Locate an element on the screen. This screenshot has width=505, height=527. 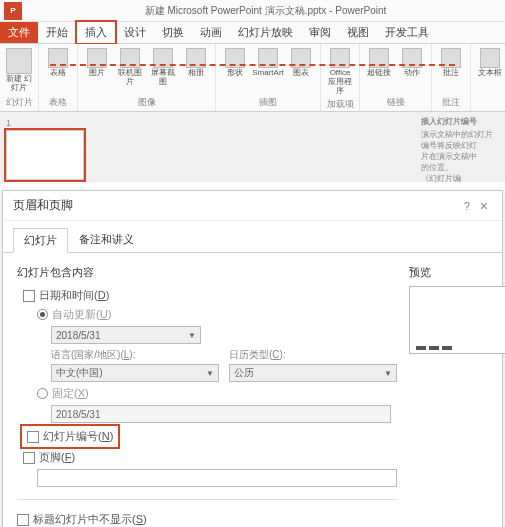
date-time-checkbox is located at coordinates (29, 296).